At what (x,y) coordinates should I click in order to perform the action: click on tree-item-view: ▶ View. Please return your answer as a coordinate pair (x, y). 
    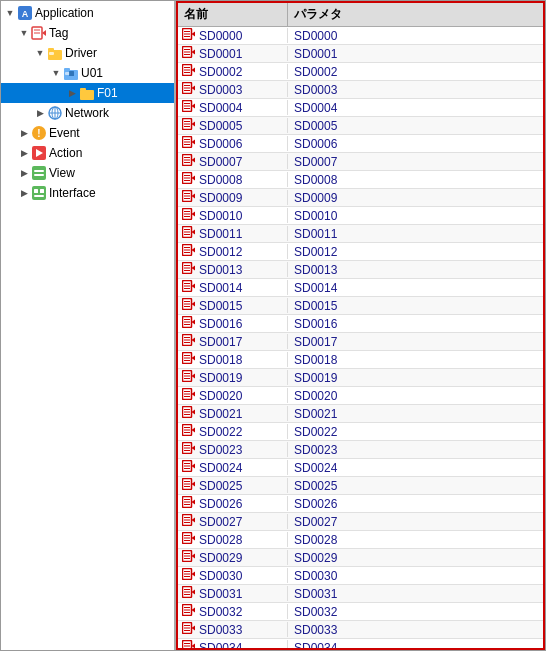
    Looking at the image, I should click on (88, 173).